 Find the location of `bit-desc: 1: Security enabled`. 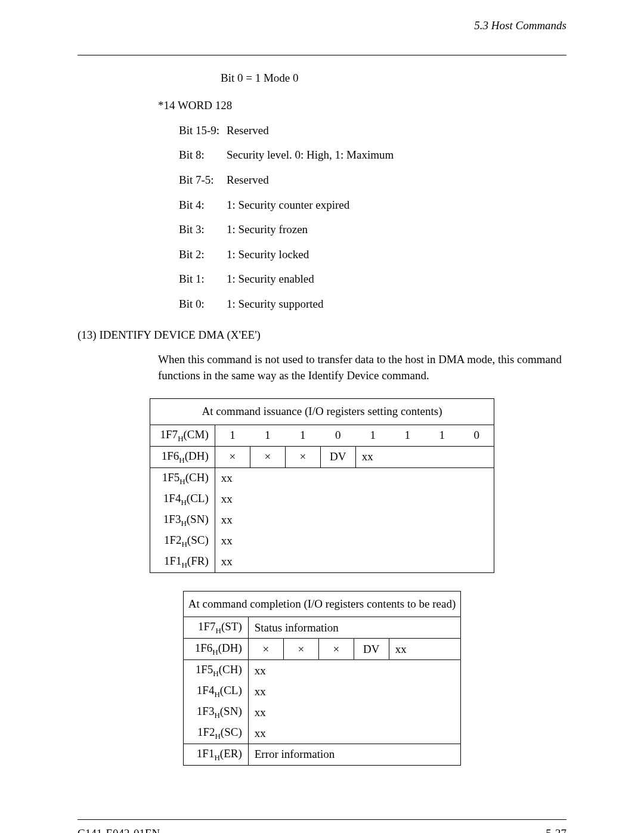

bit-desc: 1: Security enabled is located at coordinates (271, 279).